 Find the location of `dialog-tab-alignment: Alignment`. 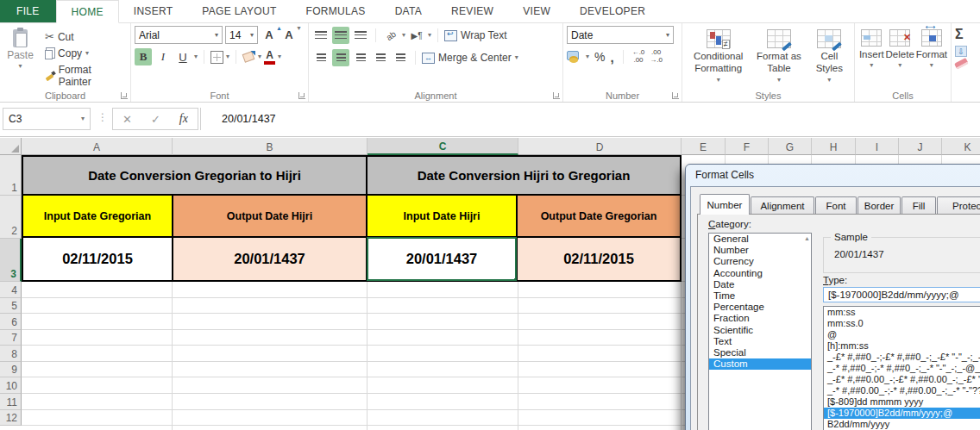

dialog-tab-alignment: Alignment is located at coordinates (782, 205).